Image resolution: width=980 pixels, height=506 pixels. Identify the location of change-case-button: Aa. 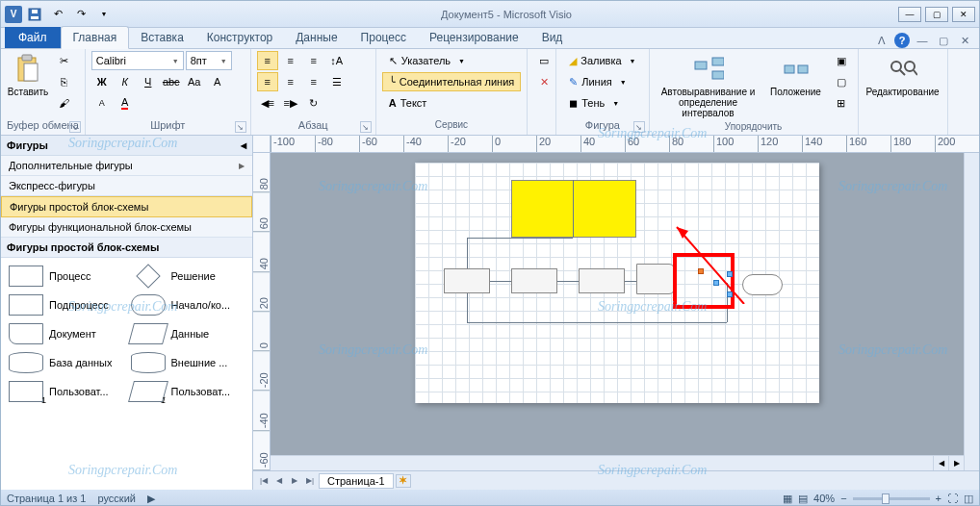
(194, 82).